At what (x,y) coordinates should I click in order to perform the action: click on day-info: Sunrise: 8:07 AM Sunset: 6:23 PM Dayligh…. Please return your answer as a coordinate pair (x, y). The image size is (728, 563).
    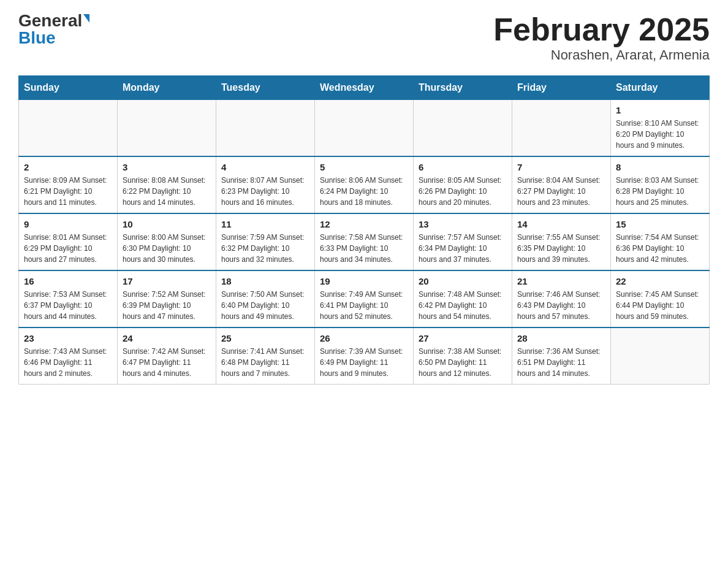
    Looking at the image, I should click on (265, 191).